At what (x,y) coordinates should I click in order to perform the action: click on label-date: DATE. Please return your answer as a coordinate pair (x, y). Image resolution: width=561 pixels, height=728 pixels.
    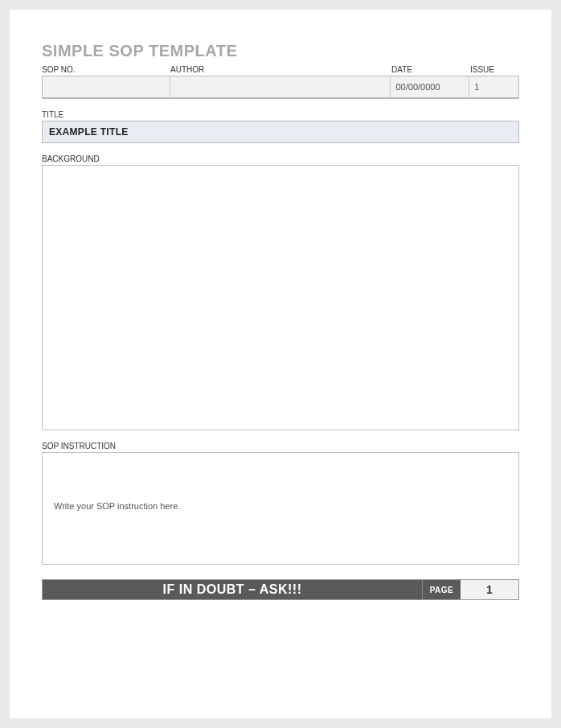
    Looking at the image, I should click on (431, 69).